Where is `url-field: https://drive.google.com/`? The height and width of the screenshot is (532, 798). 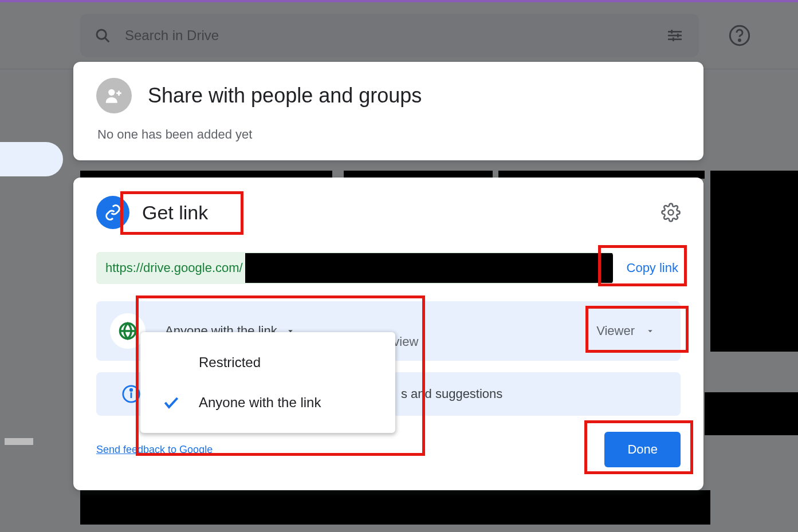 url-field: https://drive.google.com/ is located at coordinates (355, 268).